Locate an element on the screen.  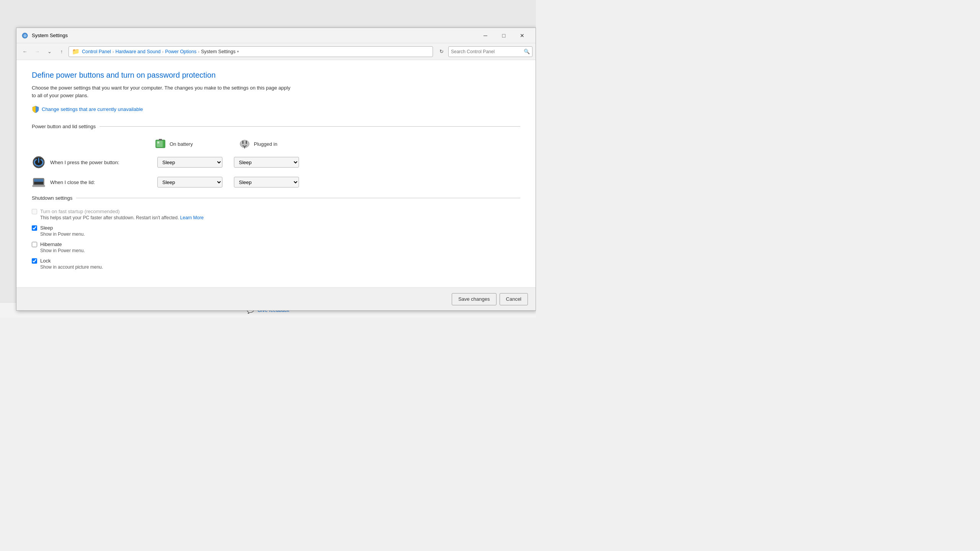
fast-startup-desc: This helps start your PC faster after sh… is located at coordinates (280, 218).